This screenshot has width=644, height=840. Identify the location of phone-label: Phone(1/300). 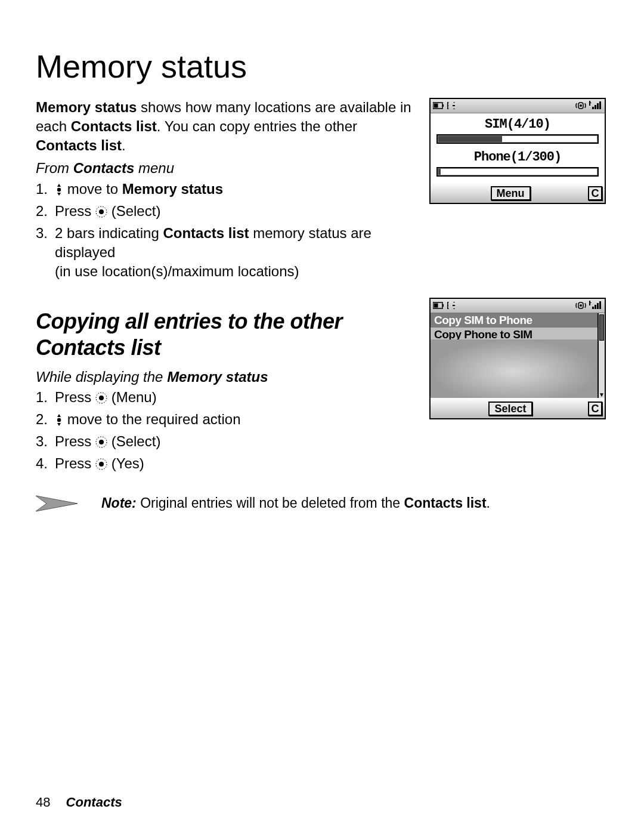
(518, 158).